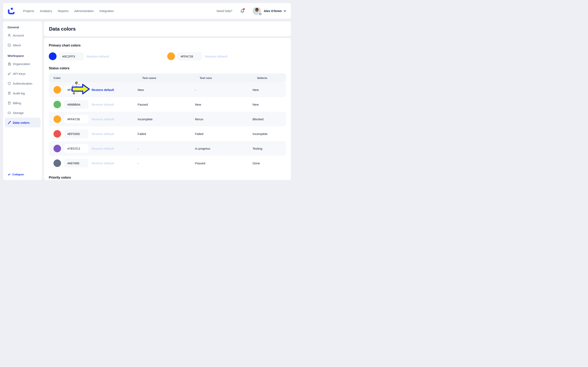 Image resolution: width=588 pixels, height=367 pixels. What do you see at coordinates (76, 104) in the screenshot?
I see `hex-value-input: #66BB6A` at bounding box center [76, 104].